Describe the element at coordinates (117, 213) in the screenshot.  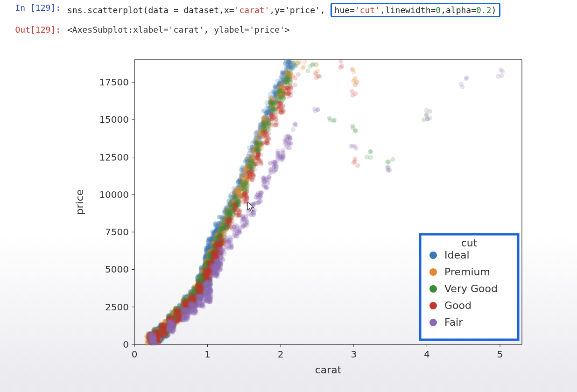
I see `y-axis: 025005000750010000125001500017500` at that location.